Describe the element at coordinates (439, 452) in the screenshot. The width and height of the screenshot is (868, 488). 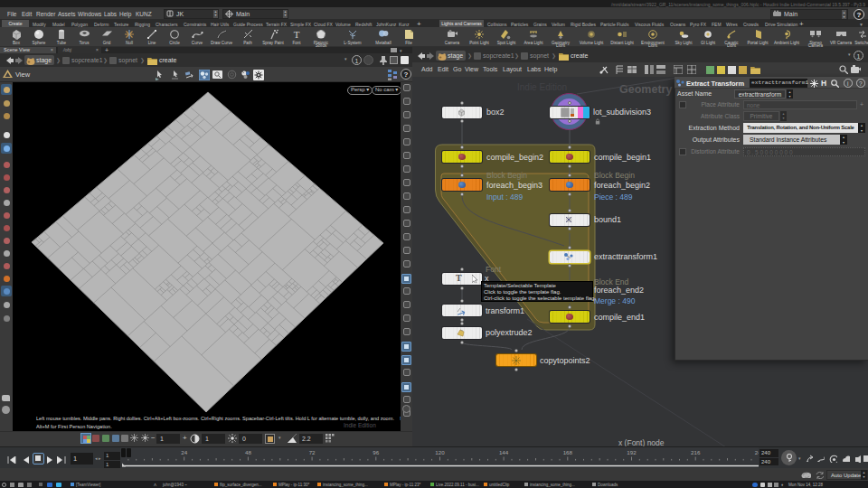
I see `svg-text: 120` at that location.